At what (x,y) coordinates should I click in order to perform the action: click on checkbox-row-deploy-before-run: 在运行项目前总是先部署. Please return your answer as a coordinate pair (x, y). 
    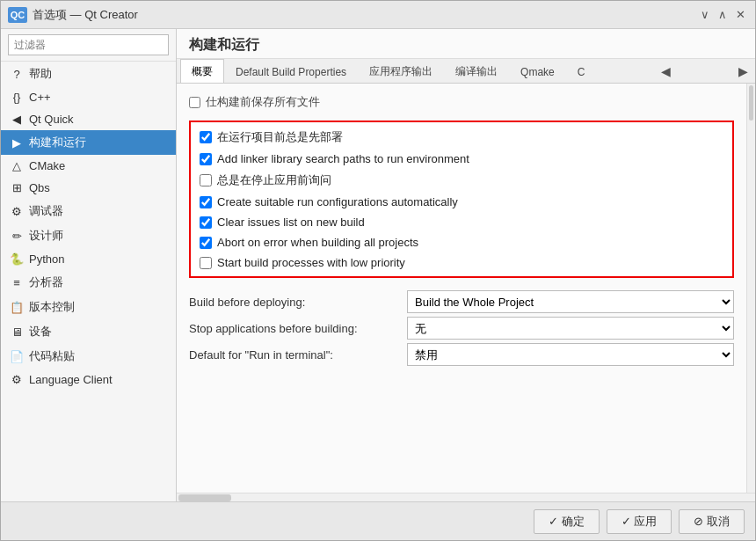
    Looking at the image, I should click on (462, 137).